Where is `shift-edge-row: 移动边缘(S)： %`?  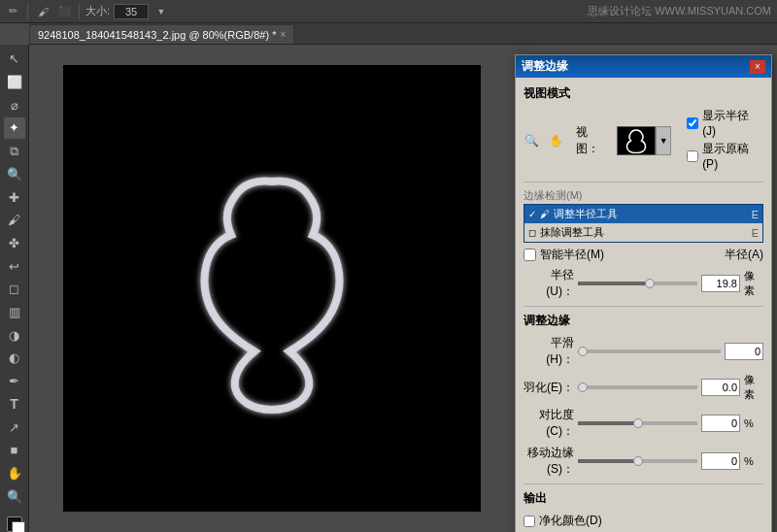 shift-edge-row: 移动边缘(S)： % is located at coordinates (643, 461).